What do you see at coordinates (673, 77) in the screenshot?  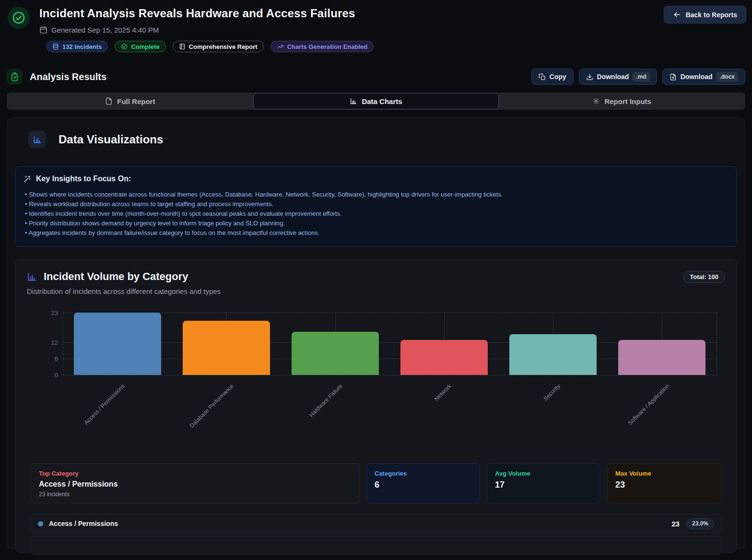 I see `file-download-icon` at bounding box center [673, 77].